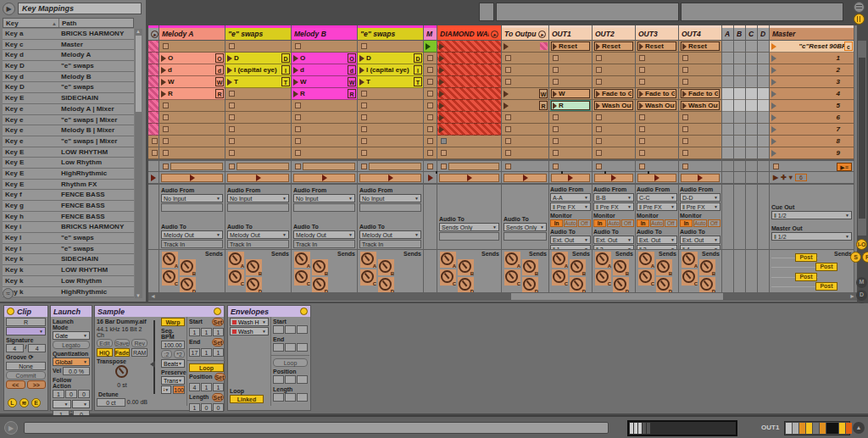 This screenshot has width=868, height=438. What do you see at coordinates (71, 394) in the screenshot?
I see `follow-action-time-box: 0` at bounding box center [71, 394].